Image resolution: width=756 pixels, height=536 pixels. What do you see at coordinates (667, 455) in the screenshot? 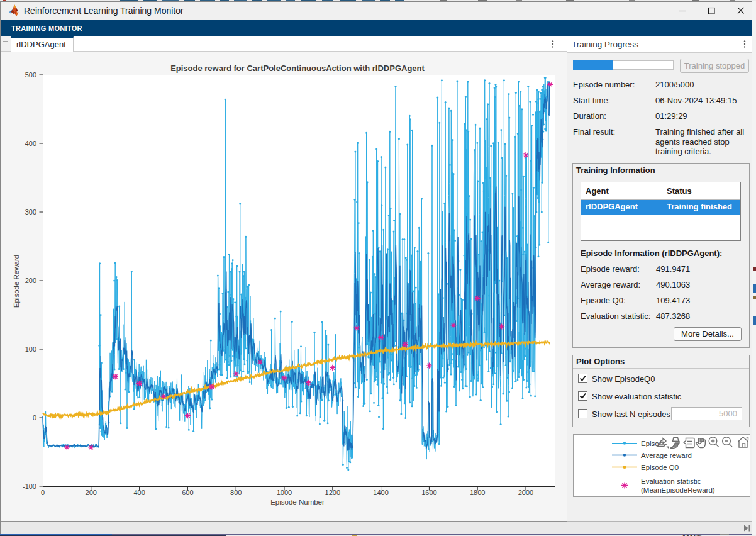
I see `svg-text: Average reward` at bounding box center [667, 455].